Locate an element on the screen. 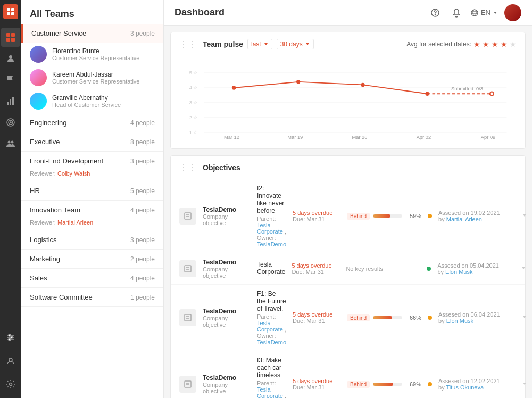  nav-target is located at coordinates (11, 122).